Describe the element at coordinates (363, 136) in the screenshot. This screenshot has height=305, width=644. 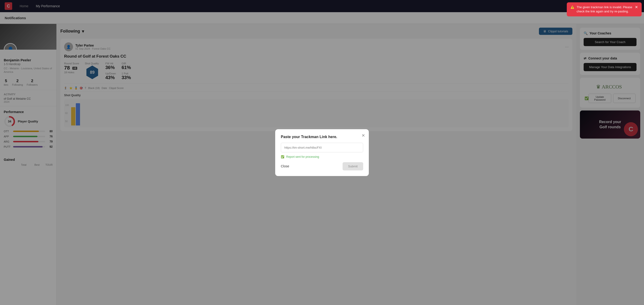
I see `modal-close-x-button: ✕` at that location.